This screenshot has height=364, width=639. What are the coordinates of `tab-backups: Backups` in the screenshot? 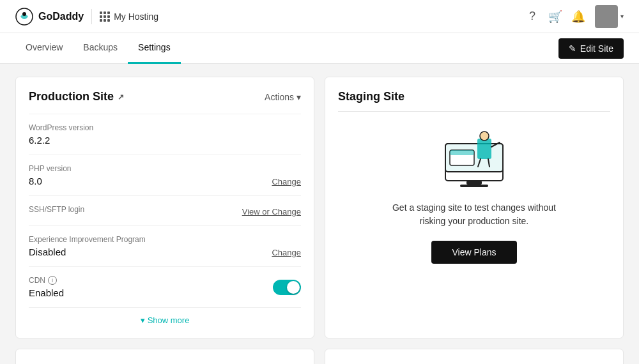 It's located at (100, 49).